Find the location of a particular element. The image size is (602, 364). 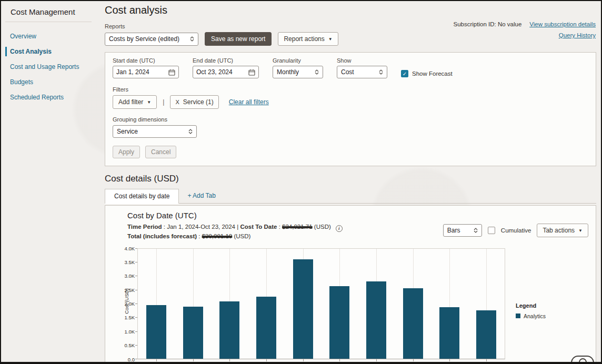

chart-bar-oct is located at coordinates (486, 335).